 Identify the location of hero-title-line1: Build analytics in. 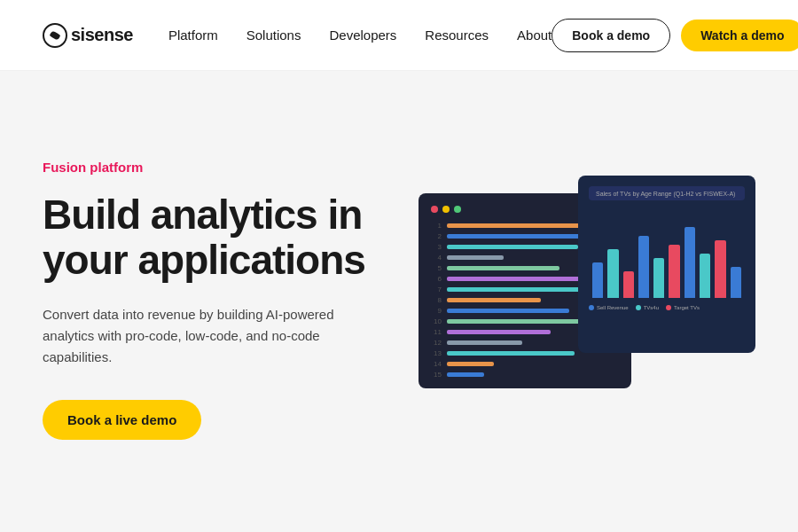
(202, 215).